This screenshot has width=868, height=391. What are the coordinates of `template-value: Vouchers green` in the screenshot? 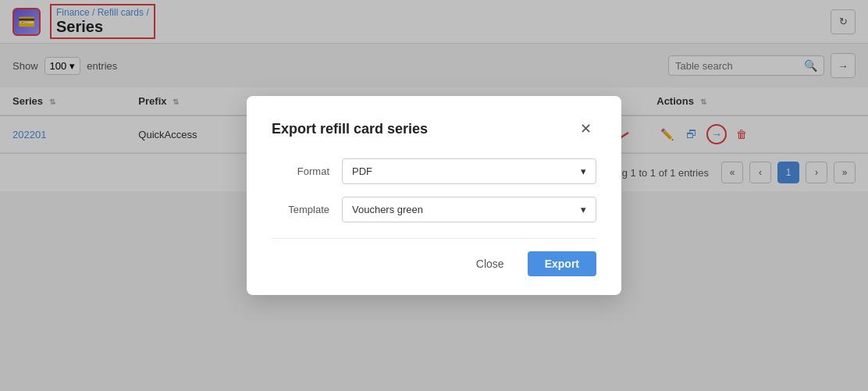 It's located at (387, 209).